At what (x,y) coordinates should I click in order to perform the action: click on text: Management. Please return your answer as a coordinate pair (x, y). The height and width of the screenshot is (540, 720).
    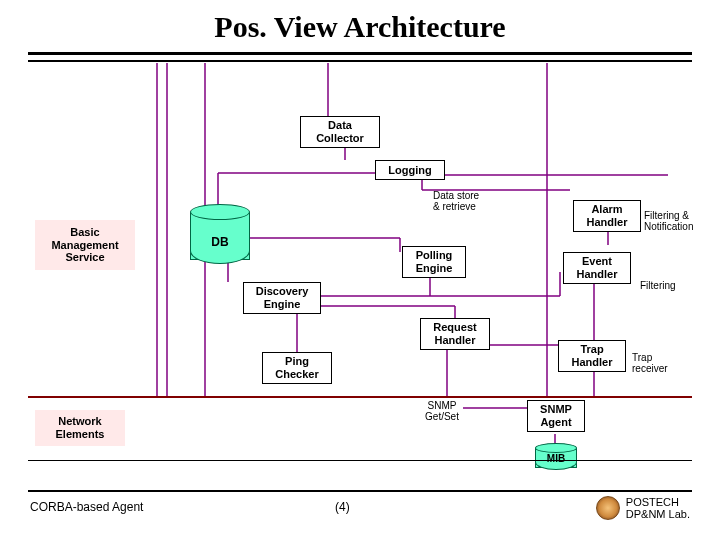
    Looking at the image, I should click on (84, 246).